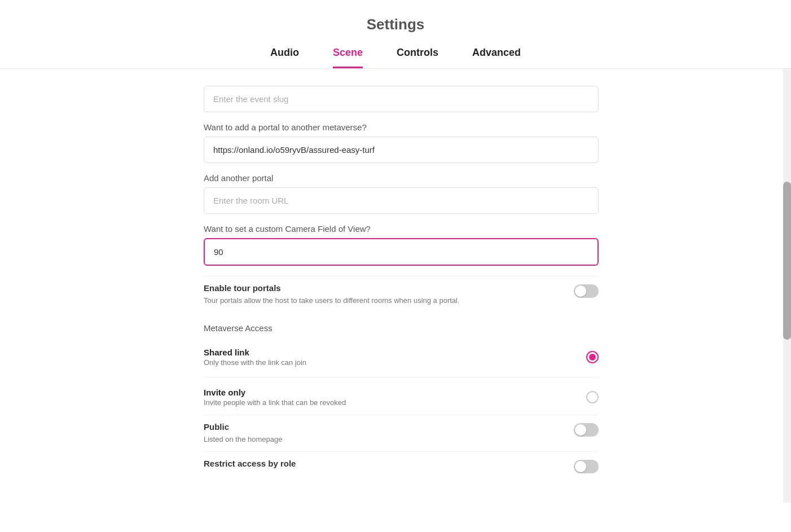 The width and height of the screenshot is (791, 532). I want to click on invite-only-title: Invite only, so click(390, 393).